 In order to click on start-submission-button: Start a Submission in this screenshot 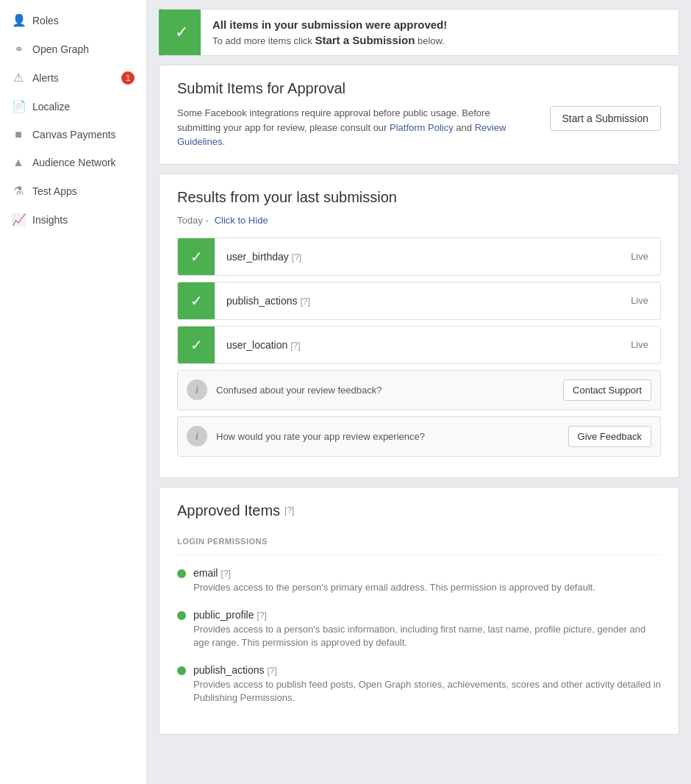, I will do `click(606, 118)`.